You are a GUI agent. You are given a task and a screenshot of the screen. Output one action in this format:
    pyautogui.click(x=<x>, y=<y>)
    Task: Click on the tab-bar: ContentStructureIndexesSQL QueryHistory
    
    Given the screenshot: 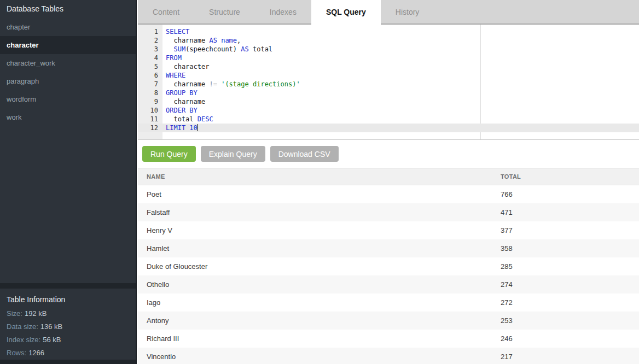 What is the action you would take?
    pyautogui.click(x=388, y=12)
    